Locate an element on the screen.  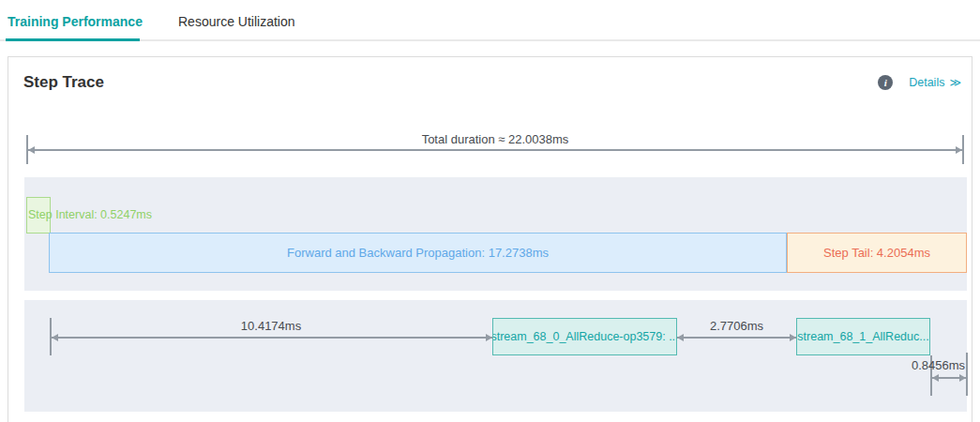
dimension-end-bar-right is located at coordinates (967, 374).